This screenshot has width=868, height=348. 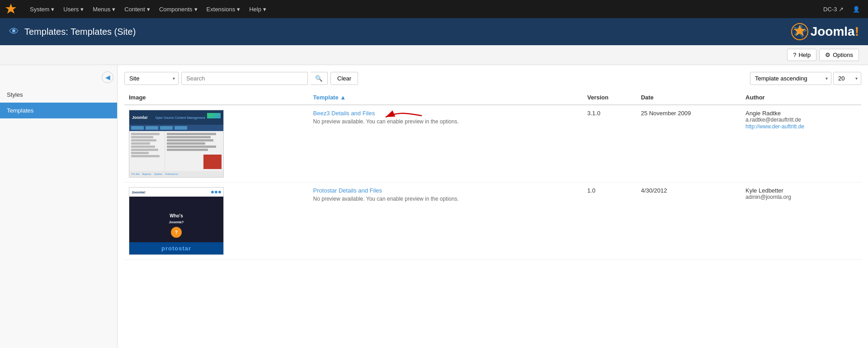 What do you see at coordinates (446, 98) in the screenshot?
I see `col-template: Template ▲` at bounding box center [446, 98].